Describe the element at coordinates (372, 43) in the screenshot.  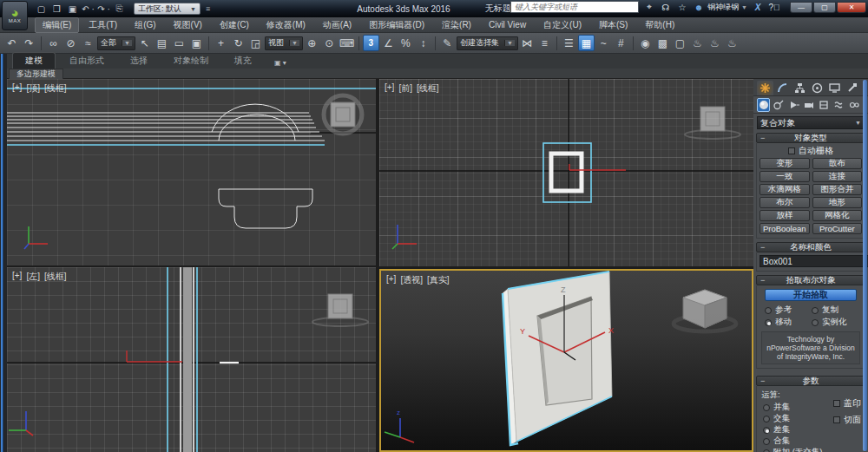
I see `snap-toggle-3d: 3` at that location.